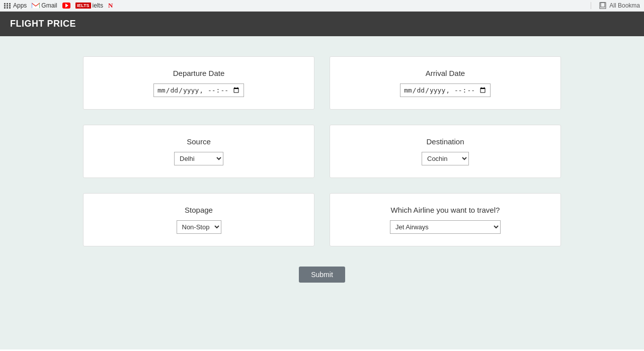 The width and height of the screenshot is (644, 351). What do you see at coordinates (199, 73) in the screenshot?
I see `departure-date-label: Departure Date` at bounding box center [199, 73].